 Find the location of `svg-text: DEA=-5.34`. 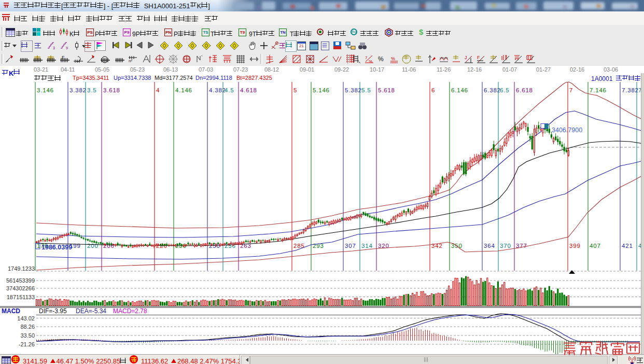

svg-text: DEA=-5.34 is located at coordinates (91, 311).